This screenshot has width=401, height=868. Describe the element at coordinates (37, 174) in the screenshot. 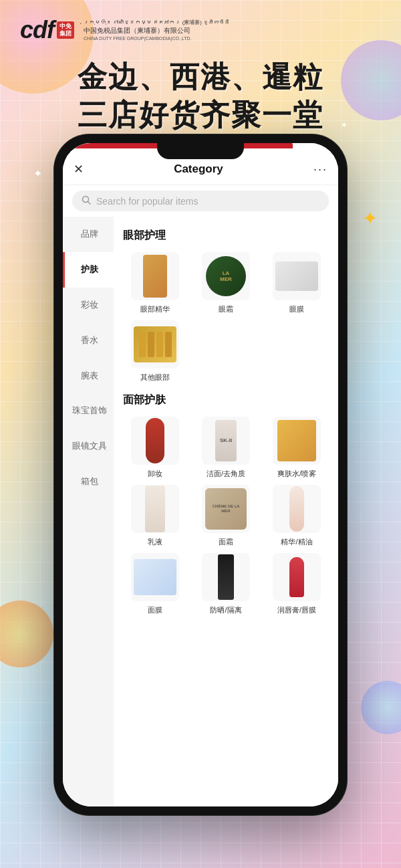

I see `sparkle-icon-2: ✦` at that location.